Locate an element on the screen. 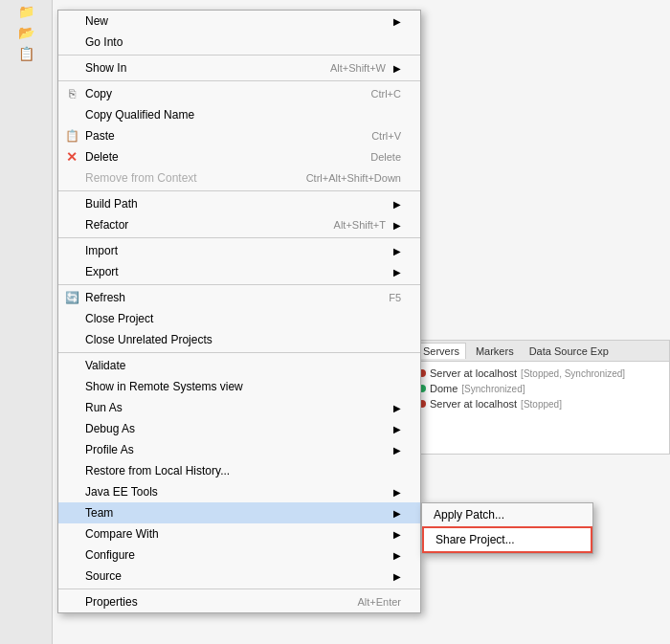 This screenshot has height=644, width=670. menu-item-team: Team▶ is located at coordinates (239, 513).